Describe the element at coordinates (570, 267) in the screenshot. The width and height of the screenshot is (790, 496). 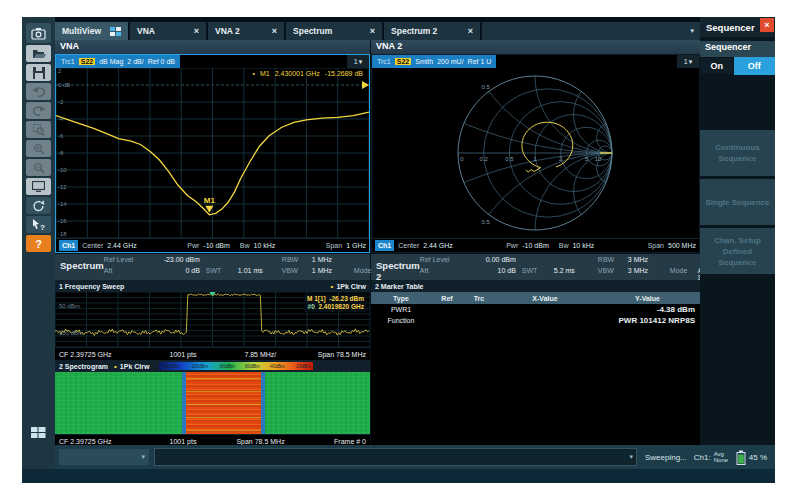
I see `sweep-params: Ref Level 0.00 dBm RBW 3 MHz Att 10 dB S…` at that location.